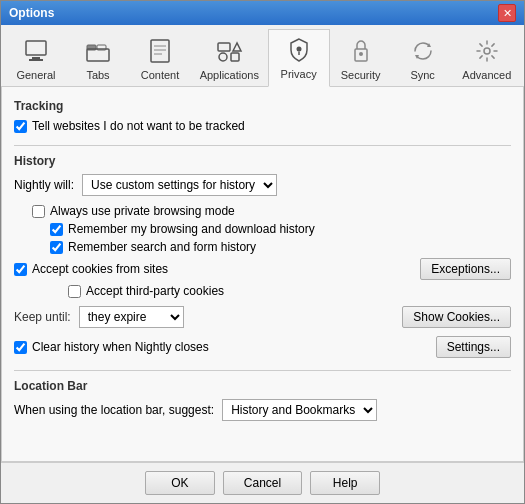 The image size is (525, 504). Describe the element at coordinates (162, 247) in the screenshot. I see `remember-search-label: Remember search and form history` at that location.